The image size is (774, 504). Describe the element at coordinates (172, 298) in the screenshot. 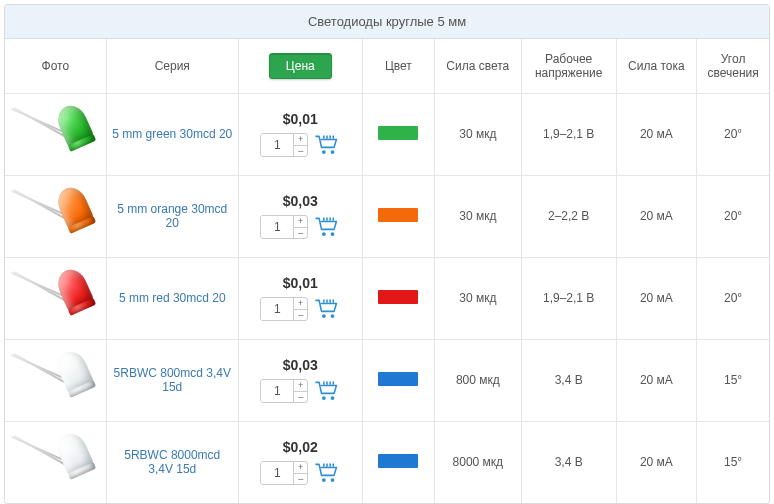

I see `cell-series: 5 mm red 30mcd 20` at that location.